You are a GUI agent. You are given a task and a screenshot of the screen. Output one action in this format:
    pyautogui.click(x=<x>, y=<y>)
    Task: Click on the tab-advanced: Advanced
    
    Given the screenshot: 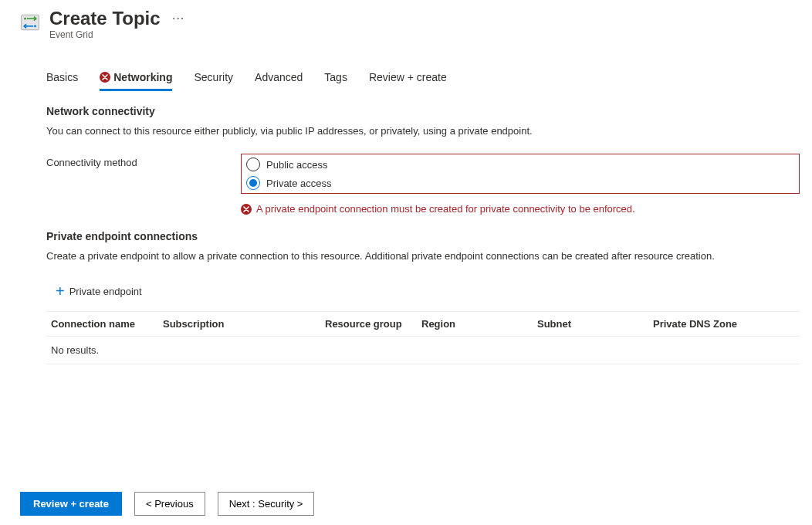 What is the action you would take?
    pyautogui.click(x=279, y=78)
    